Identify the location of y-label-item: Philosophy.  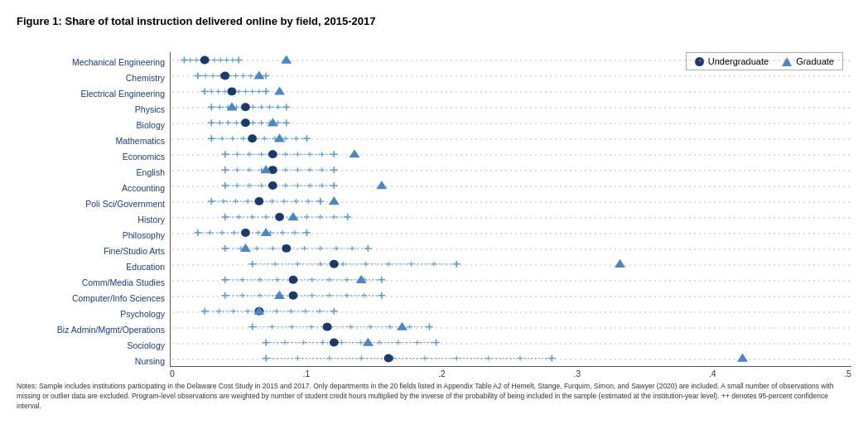
(93, 235).